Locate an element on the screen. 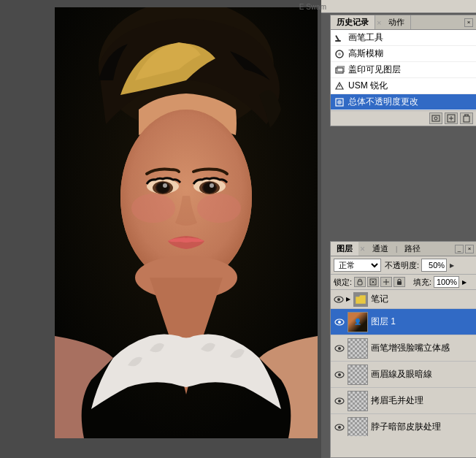  layers-list: ▶ 笔记 👤 图层 1 画笔增强脸嘴立体感 is located at coordinates (403, 363).